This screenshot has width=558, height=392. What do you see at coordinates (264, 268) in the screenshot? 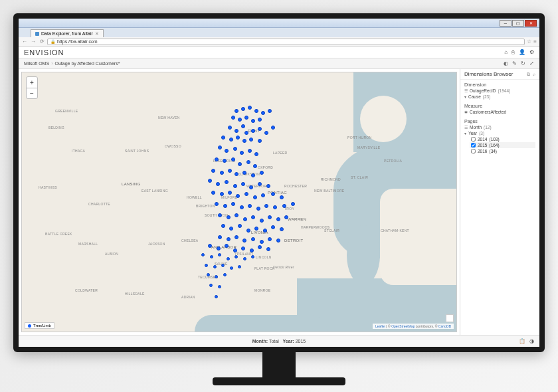
I see `city-label: FLAT ROCK` at bounding box center [264, 268].